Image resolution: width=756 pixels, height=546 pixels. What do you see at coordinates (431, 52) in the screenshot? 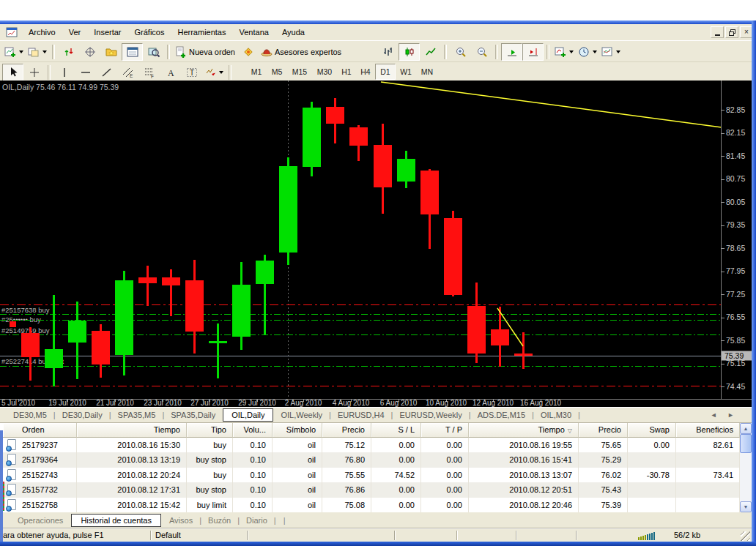
I see `line-chart-button` at bounding box center [431, 52].